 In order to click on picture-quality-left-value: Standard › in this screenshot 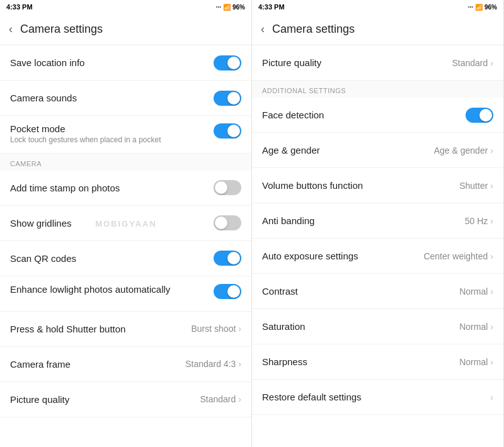, I will do `click(221, 399)`.